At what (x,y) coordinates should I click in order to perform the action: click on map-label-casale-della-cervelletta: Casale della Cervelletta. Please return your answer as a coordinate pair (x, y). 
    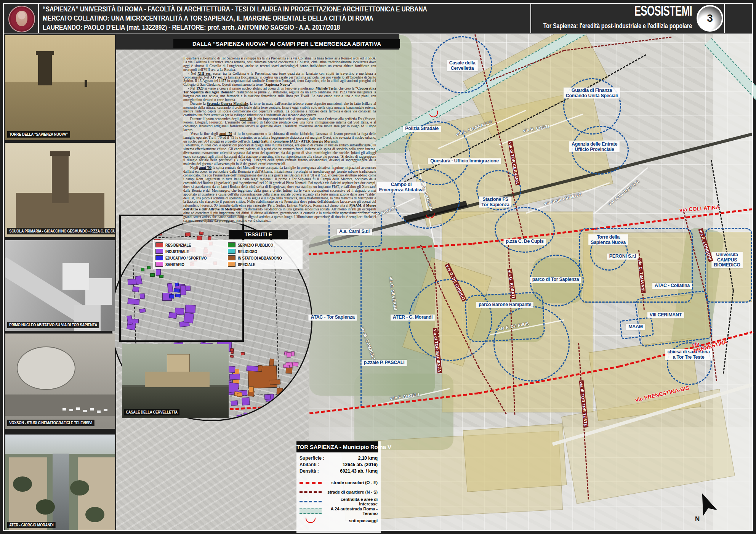
    Looking at the image, I should click on (463, 66).